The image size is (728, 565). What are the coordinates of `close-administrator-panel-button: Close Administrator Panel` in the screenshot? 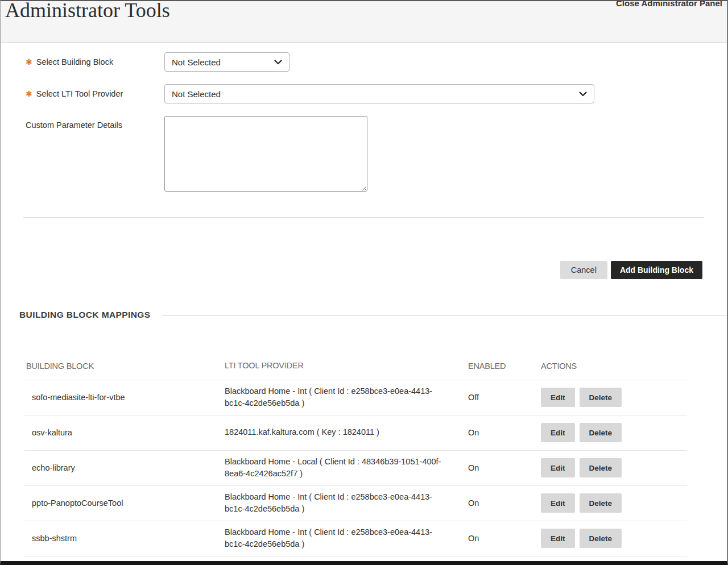 It's located at (669, 4).